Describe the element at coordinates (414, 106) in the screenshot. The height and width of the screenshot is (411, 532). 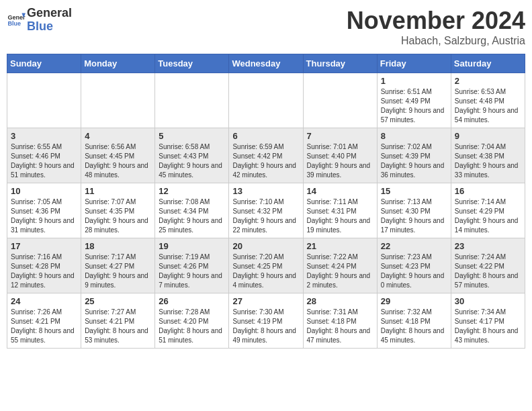
I see `day-info: Sunrise: 6:51 AM Sunset: 4:49 PM Dayligh…` at that location.